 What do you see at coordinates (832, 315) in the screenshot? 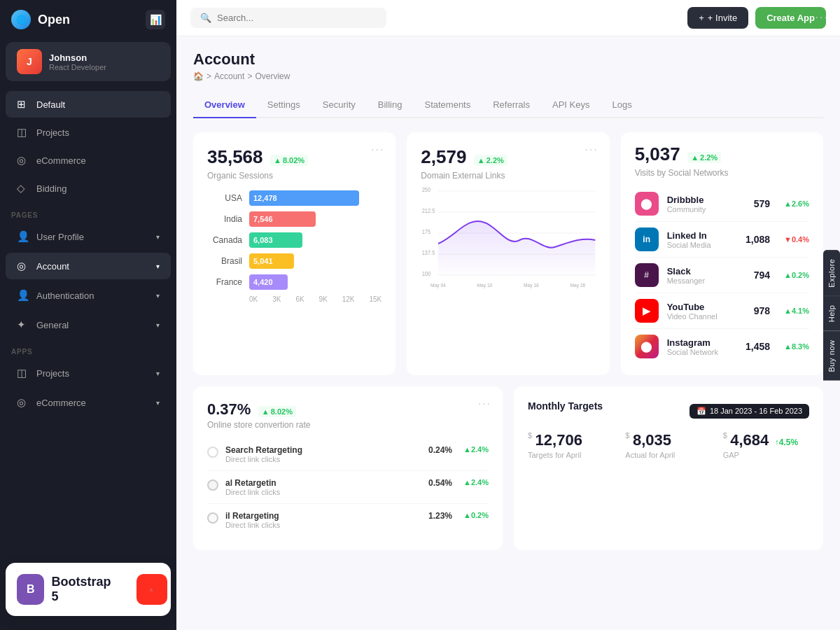
I see `side-tabs: Explore Help Buy now` at bounding box center [832, 315].